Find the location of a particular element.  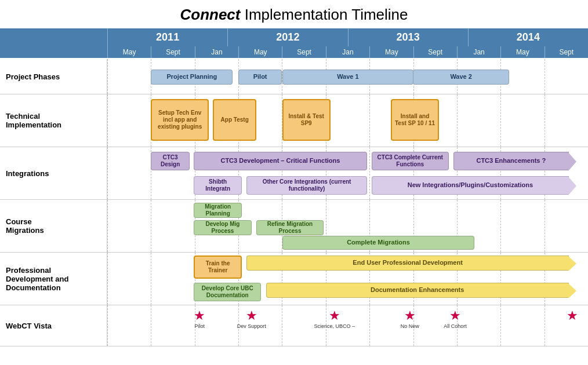

install-test-sp9-bar: Install & Test SP9 is located at coordinates (306, 120).